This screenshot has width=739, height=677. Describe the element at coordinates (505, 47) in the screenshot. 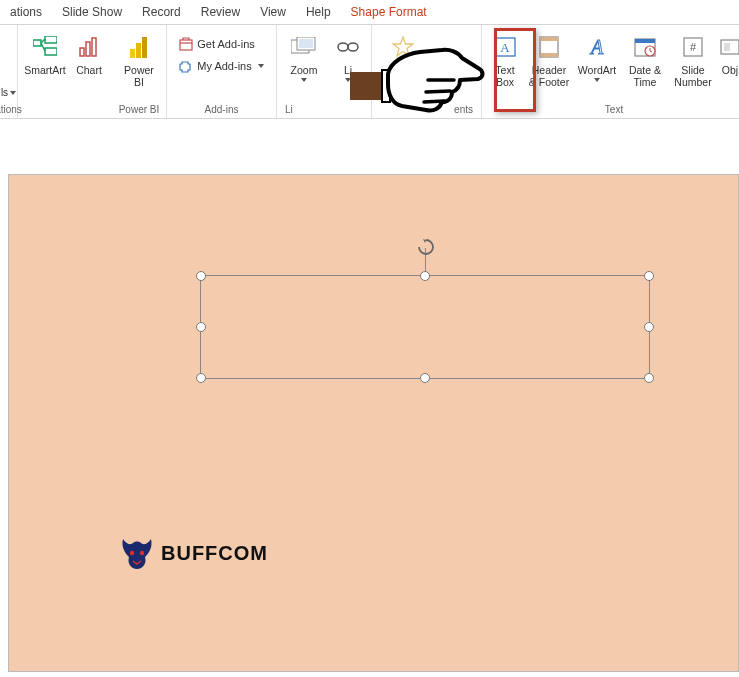

I see `text-box-icon: A` at that location.